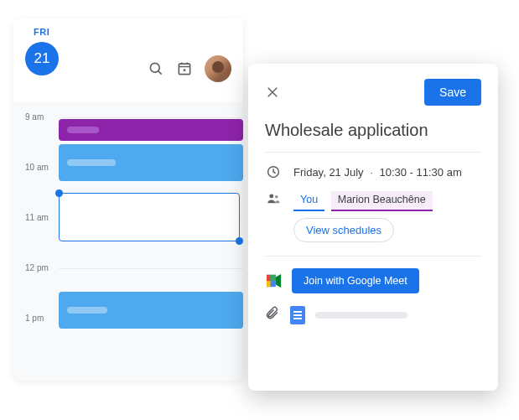 This screenshot has width=519, height=420. What do you see at coordinates (373, 172) in the screenshot?
I see `event-time-row: Friday, 21 July · 10:30 - 11:30 am` at bounding box center [373, 172].